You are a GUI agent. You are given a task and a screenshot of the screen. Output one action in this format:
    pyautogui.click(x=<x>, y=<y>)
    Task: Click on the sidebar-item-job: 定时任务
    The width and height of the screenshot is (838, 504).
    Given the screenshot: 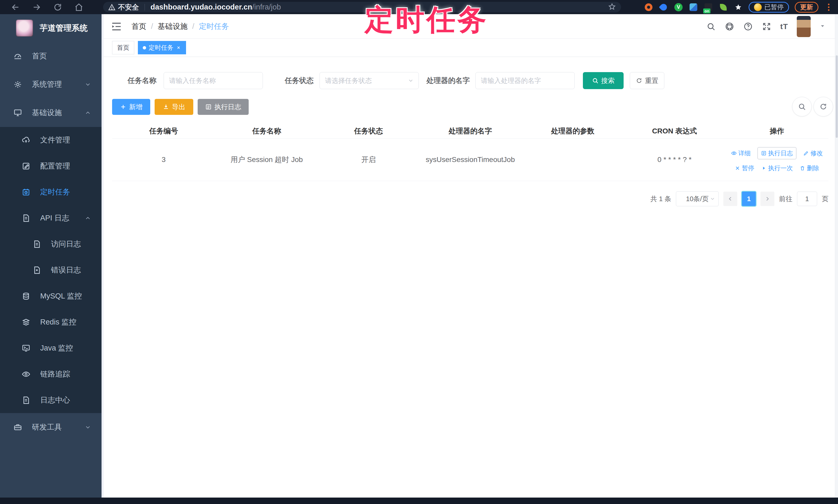 What is the action you would take?
    pyautogui.click(x=51, y=192)
    